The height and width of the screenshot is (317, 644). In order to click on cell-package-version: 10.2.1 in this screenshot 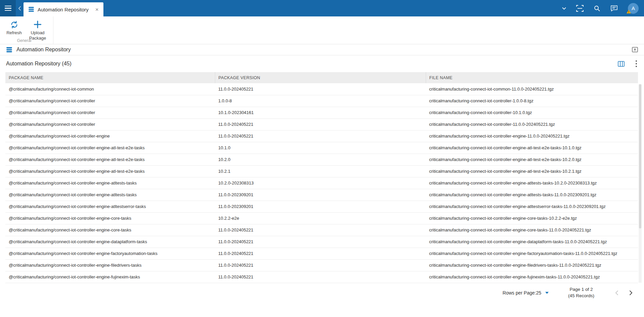, I will do `click(320, 171)`.